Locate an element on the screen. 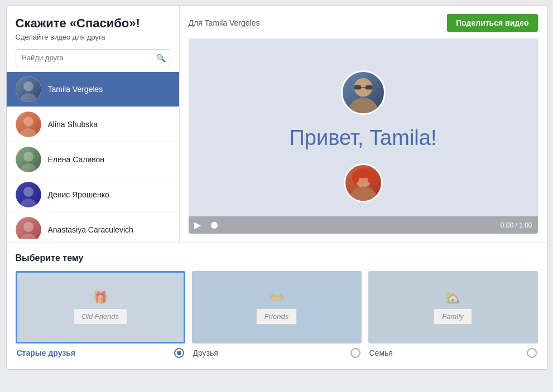 The height and width of the screenshot is (392, 553). friend-item: Елена Саливон is located at coordinates (93, 159).